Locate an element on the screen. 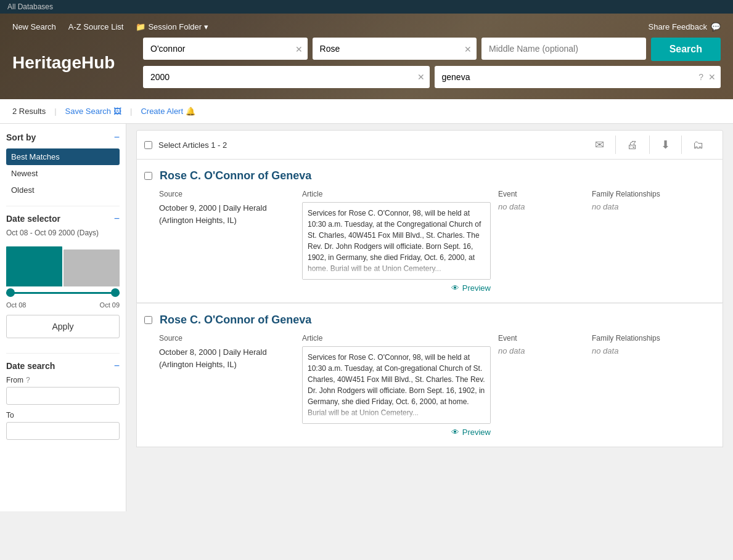 This screenshot has height=560, width=733. date-selector-title: Date selector is located at coordinates (33, 219).